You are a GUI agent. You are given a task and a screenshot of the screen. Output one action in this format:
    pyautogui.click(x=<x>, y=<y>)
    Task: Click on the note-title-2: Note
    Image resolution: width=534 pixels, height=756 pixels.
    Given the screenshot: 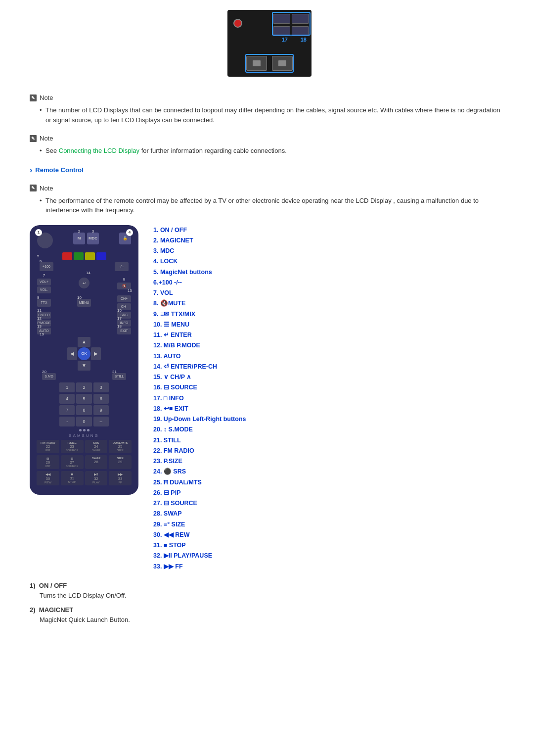 What is the action you would take?
    pyautogui.click(x=46, y=139)
    